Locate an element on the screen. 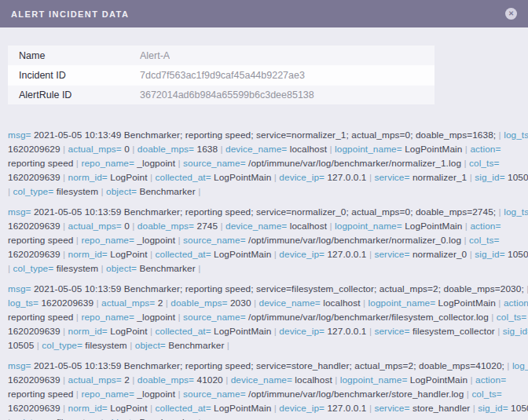  log-line: log_ts= 1620209639 | actual_mps= 2 | doa… is located at coordinates (268, 303).